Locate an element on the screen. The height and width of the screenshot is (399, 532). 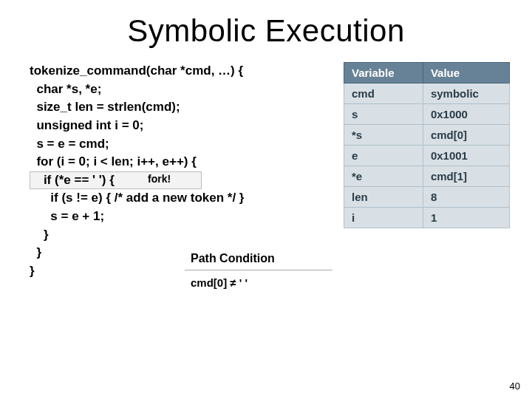
cell-var: *e is located at coordinates (384, 177).